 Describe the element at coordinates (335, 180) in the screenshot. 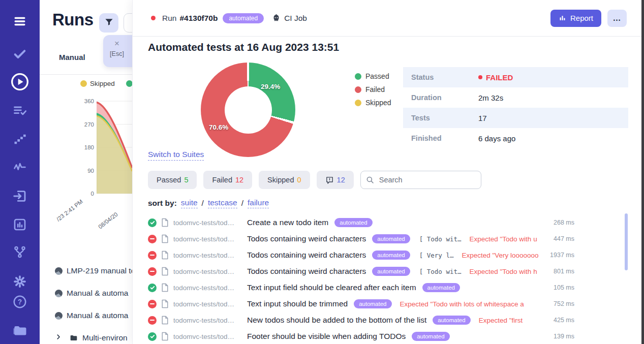

I see `filter-comments-button: 12` at that location.